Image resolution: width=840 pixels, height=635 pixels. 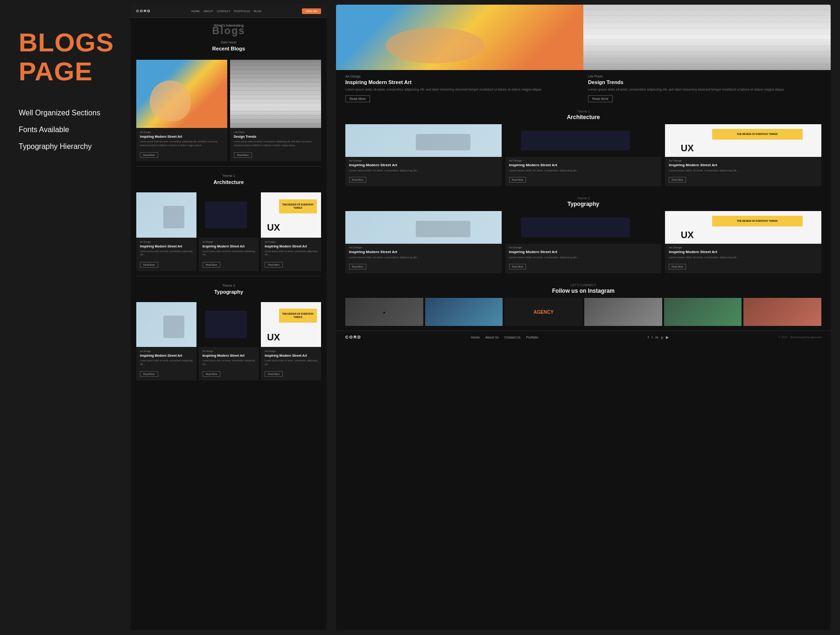 What do you see at coordinates (182, 132) in the screenshot?
I see `blog-card-tag-1: Art Design` at bounding box center [182, 132].